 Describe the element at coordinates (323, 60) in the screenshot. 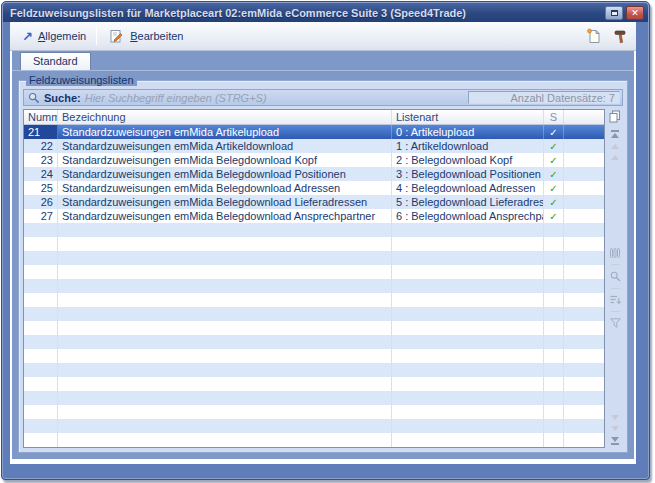

I see `tabstrip: Standard` at that location.